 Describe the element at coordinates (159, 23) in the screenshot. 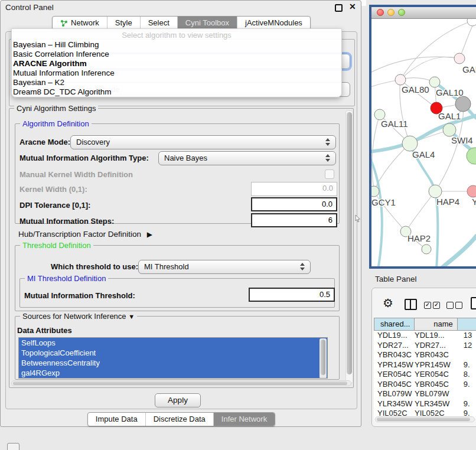

I see `tab-select: Select` at that location.